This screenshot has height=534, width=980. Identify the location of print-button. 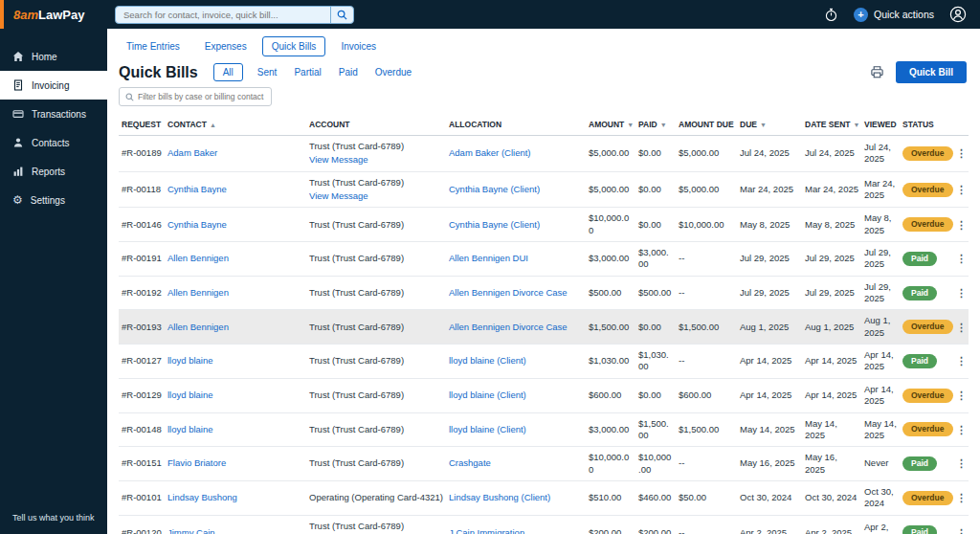
(877, 73).